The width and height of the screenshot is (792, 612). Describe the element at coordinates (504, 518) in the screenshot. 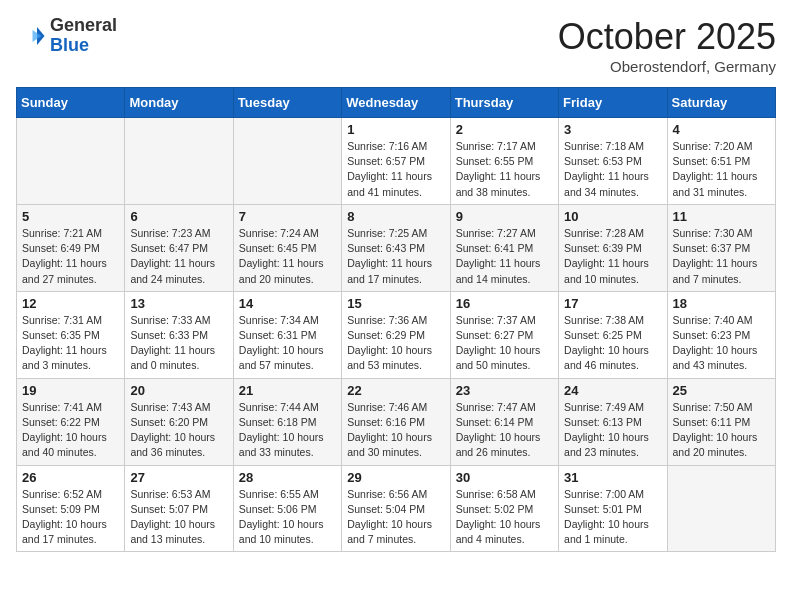

I see `day-info: Sunrise: 6:58 AM Sunset: 5:02 PM Dayligh…` at that location.